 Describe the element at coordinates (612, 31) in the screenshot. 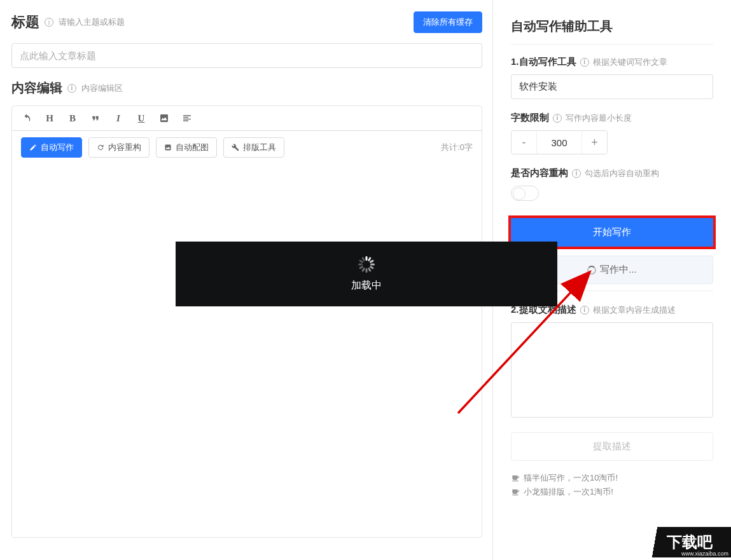

I see `sidebar-heading: 自动写作辅助工具` at that location.